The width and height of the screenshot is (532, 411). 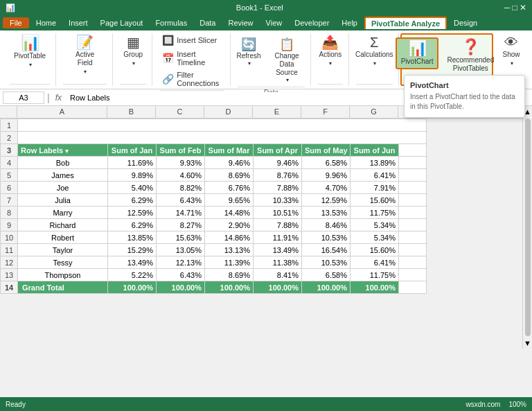 I want to click on insert-menu: Insert, so click(x=78, y=23).